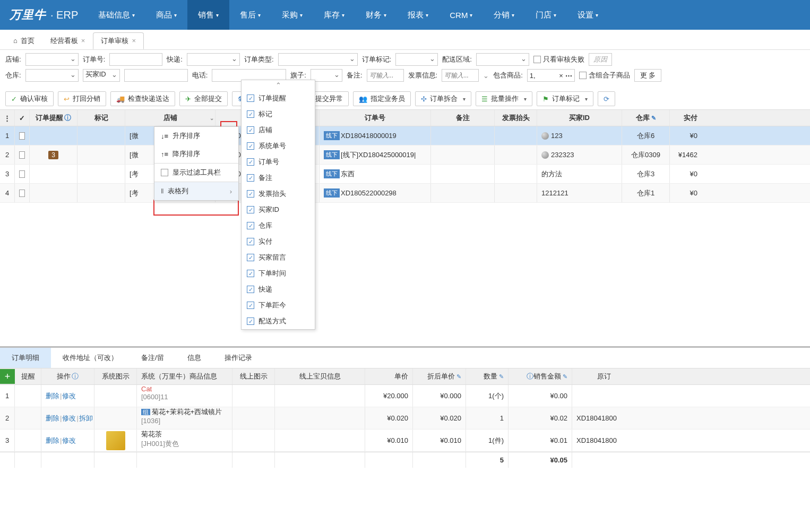 The image size is (810, 532). Describe the element at coordinates (101, 75) in the screenshot. I see `select-buyerid: 买家ID` at that location.